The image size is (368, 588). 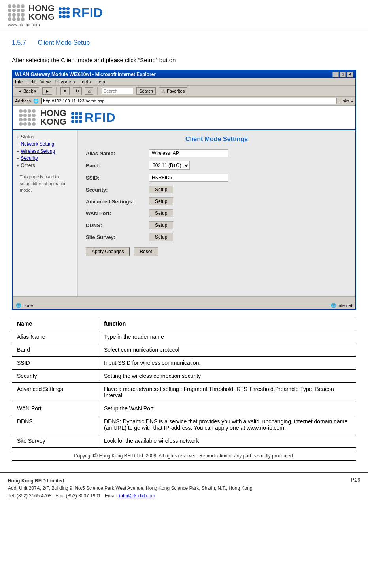 I want to click on logo-area: HONG KONG RFID, so click(x=184, y=13).